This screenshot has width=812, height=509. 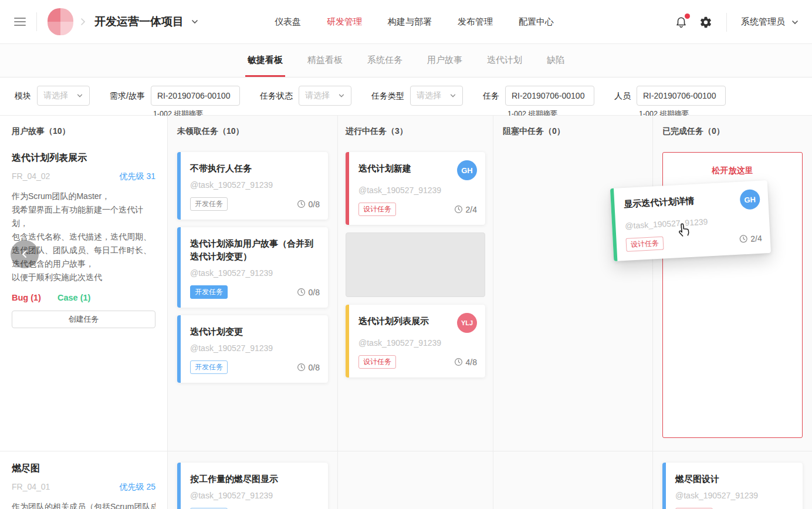 I want to click on column-title: 阻塞中任务（0）, so click(x=573, y=132).